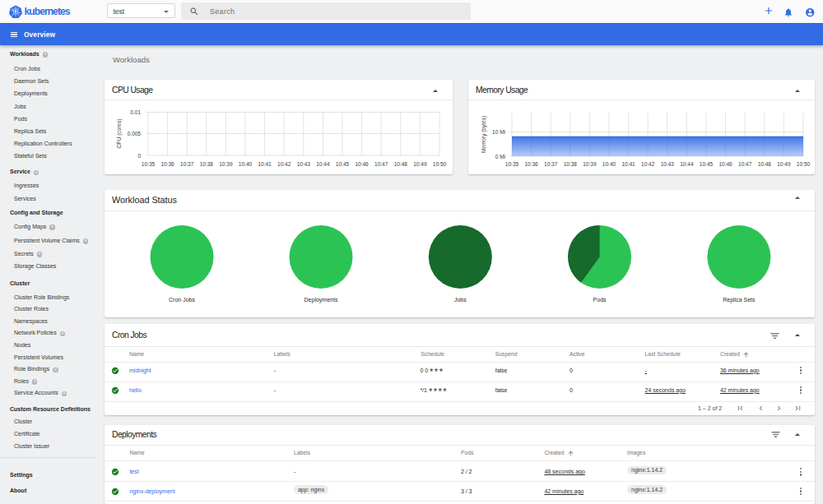 The image size is (823, 504). Describe the element at coordinates (484, 135) in the screenshot. I see `svg-text: Memory (bytes)` at that location.